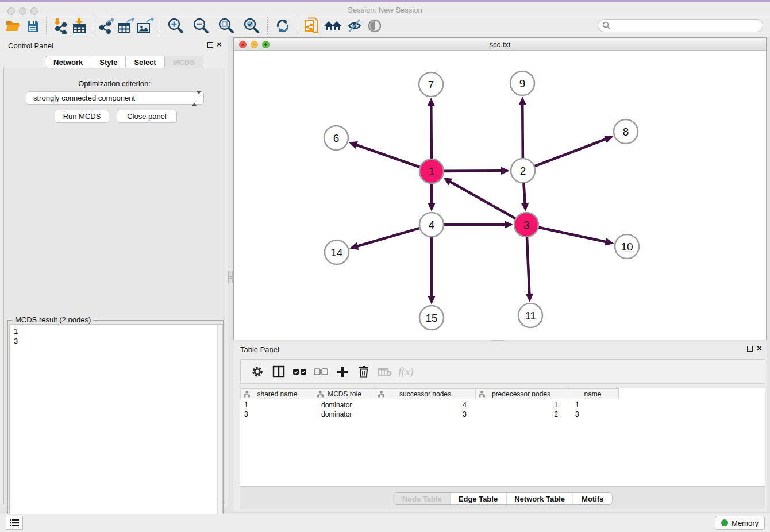 The width and height of the screenshot is (770, 532). I want to click on first-neighbors-icon, so click(333, 26).